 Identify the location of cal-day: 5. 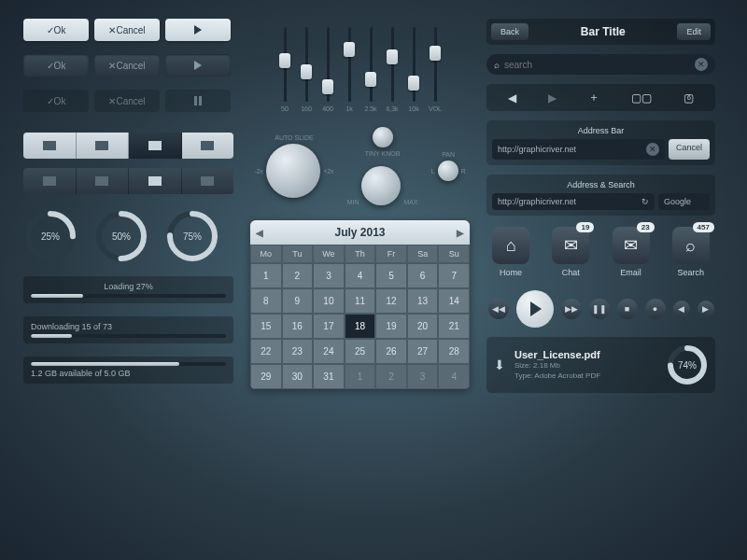
(391, 276).